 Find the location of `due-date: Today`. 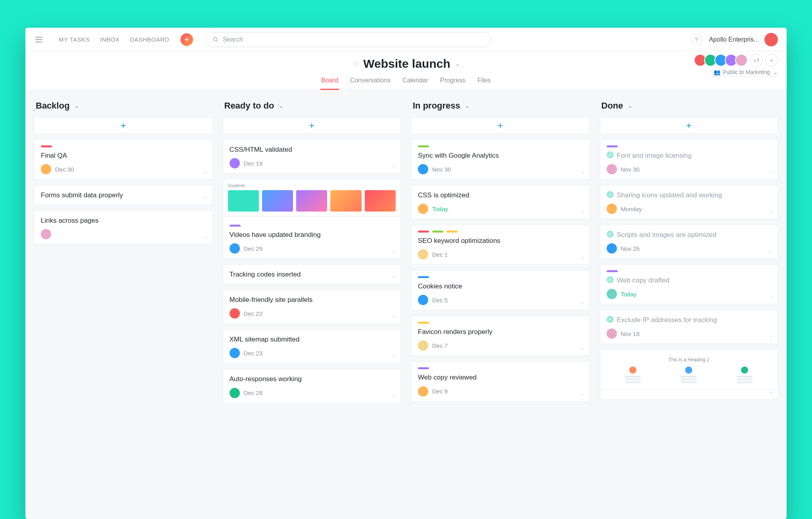

due-date: Today is located at coordinates (629, 294).